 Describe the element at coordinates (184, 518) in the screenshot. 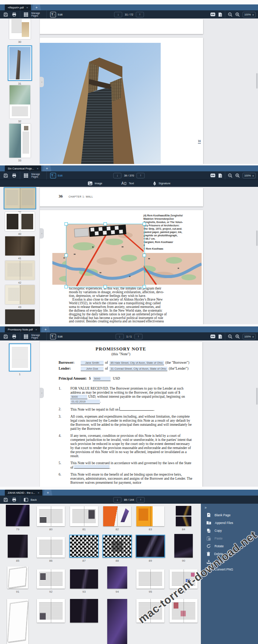

I see `grid-page-84: 84` at that location.